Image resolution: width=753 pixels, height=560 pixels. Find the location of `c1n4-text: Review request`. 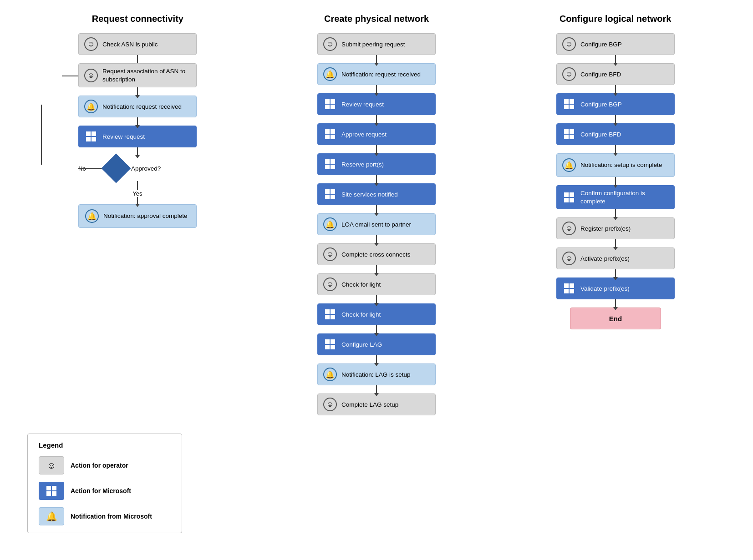

c1n4-text: Review request is located at coordinates (124, 136).